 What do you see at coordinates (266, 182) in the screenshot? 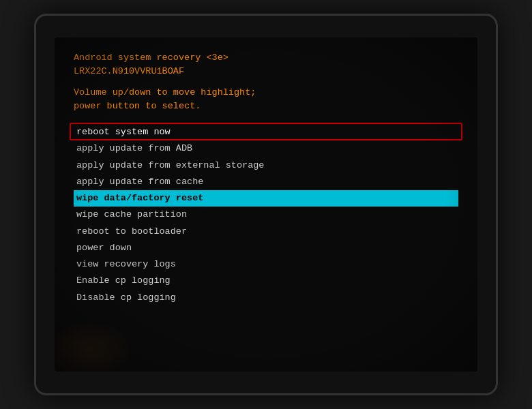
I see `menu-item-apply-cache: apply update from cache` at bounding box center [266, 182].